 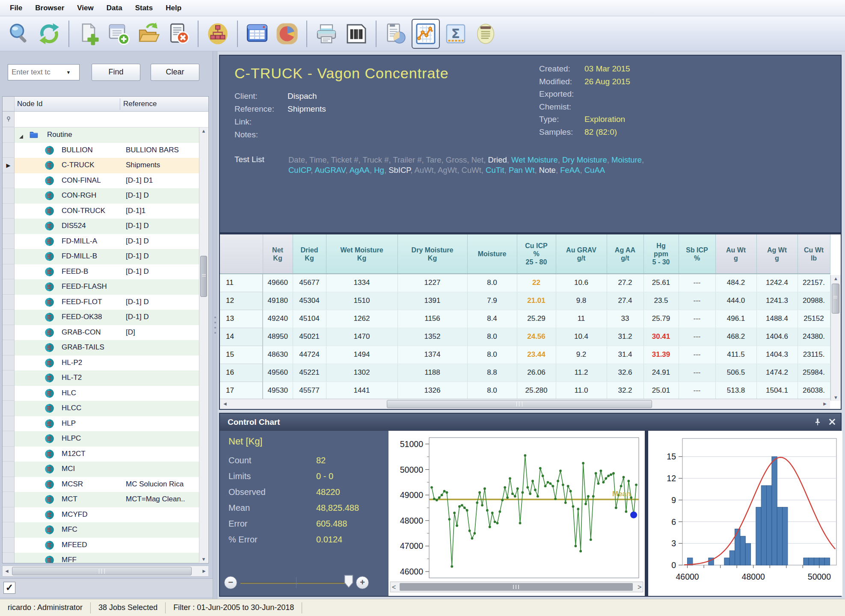 What do you see at coordinates (101, 226) in the screenshot?
I see `tree-node-dis524: DIS524[D-1] D` at bounding box center [101, 226].